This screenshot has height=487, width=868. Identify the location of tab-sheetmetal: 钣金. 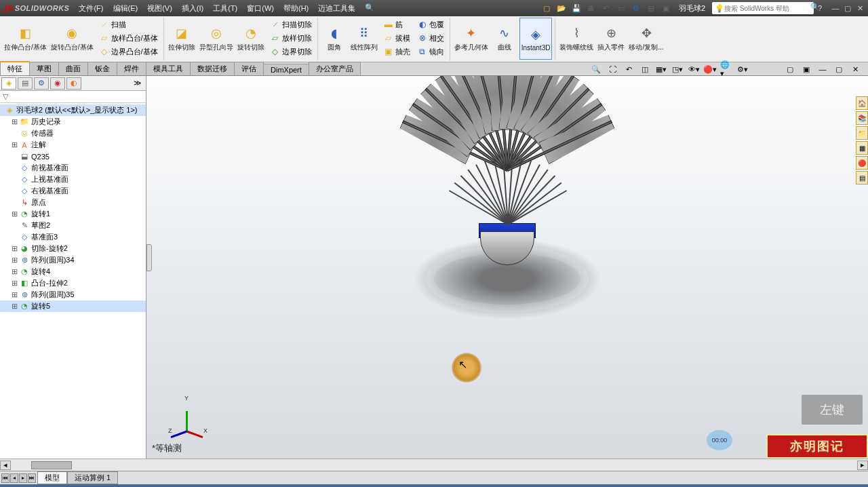
(102, 69).